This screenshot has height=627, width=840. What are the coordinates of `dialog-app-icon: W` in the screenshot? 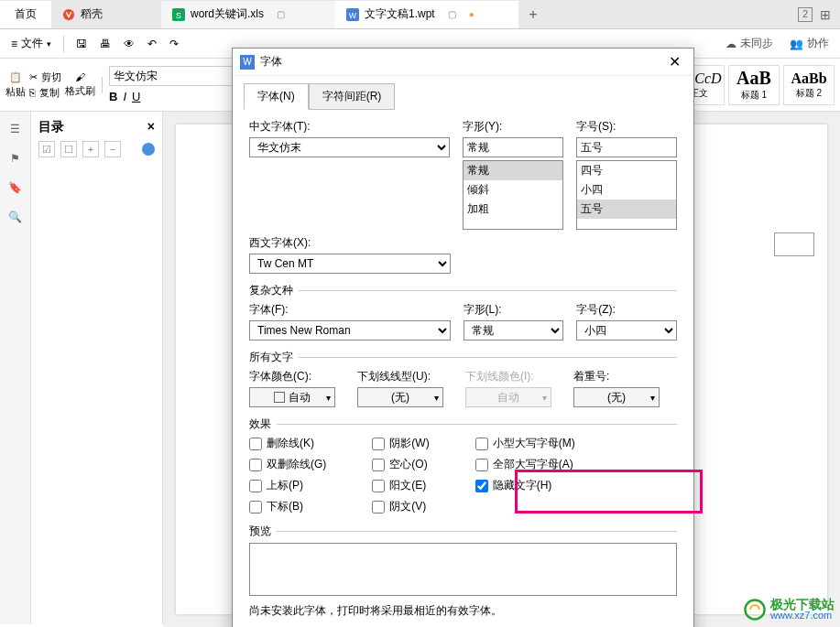 It's located at (247, 62).